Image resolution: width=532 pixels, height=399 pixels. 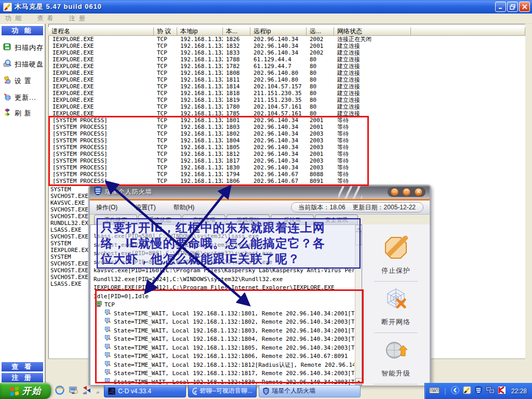 What do you see at coordinates (224, 263) in the screenshot?
I see `firewall-process-line: svchost.exe[PID=856],C:\WINDOWS\system32…` at bounding box center [224, 263].